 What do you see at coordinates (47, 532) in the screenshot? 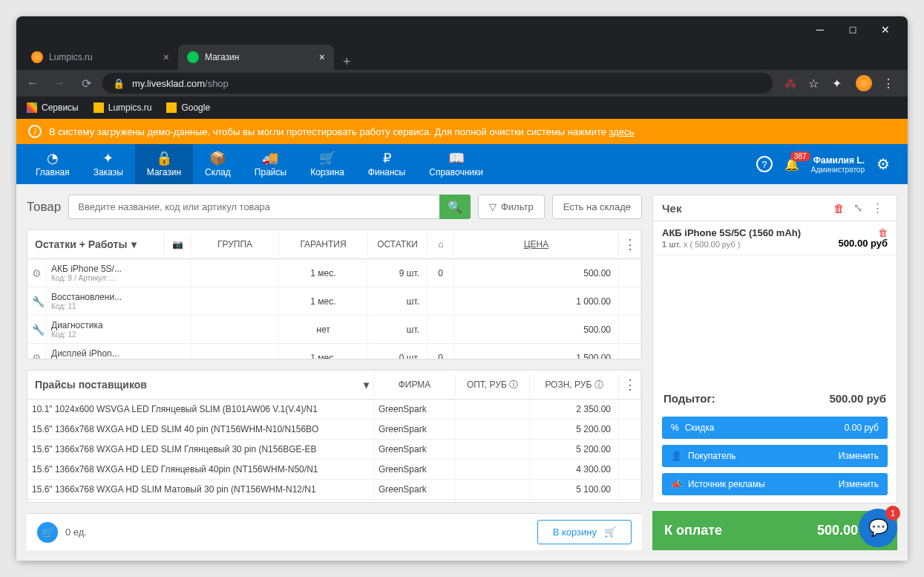
I see `cart-summary-icon: 🛒` at bounding box center [47, 532].